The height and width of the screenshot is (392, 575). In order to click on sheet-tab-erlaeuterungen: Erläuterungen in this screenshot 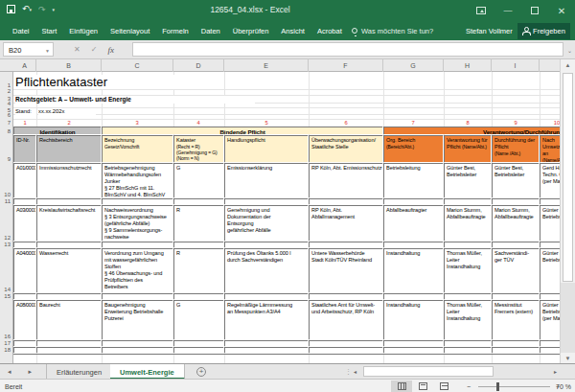, I will do `click(79, 372)`.